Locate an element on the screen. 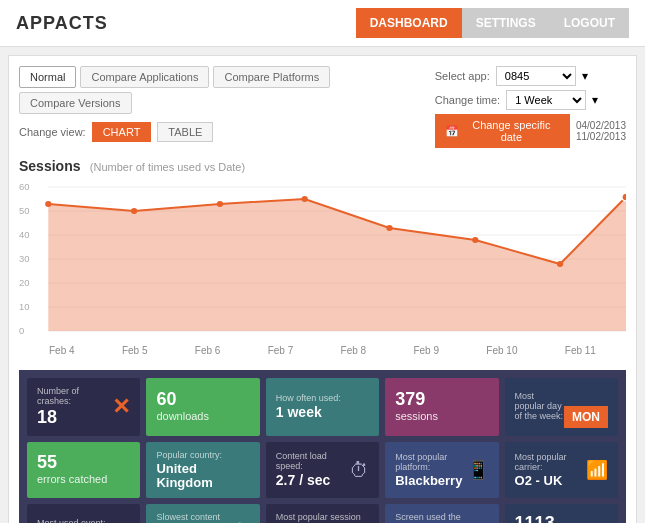 This screenshot has height=523, width=645. events-value: 1113 is located at coordinates (562, 518).